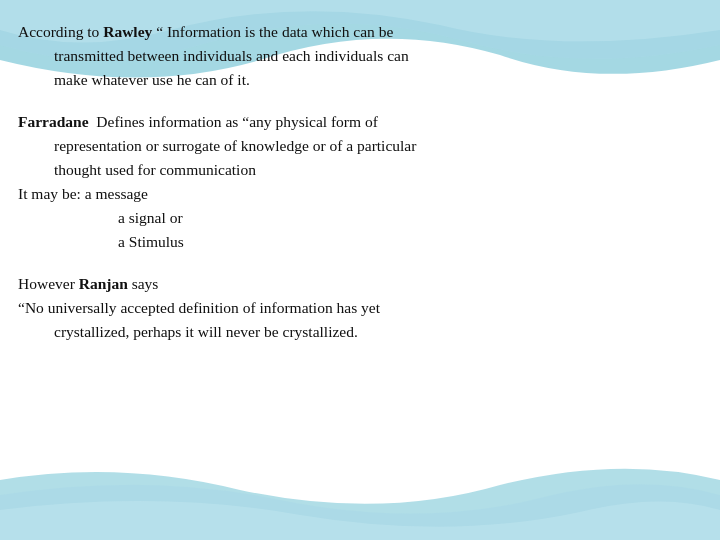 The width and height of the screenshot is (720, 540). I want to click on farradane-line6: a Stimulus, so click(360, 242).